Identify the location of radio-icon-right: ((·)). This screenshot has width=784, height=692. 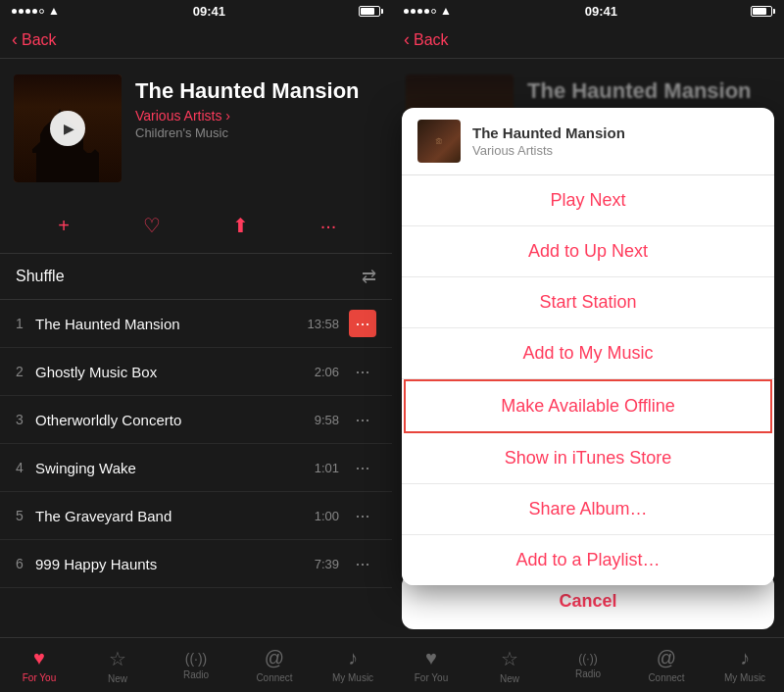
(588, 659).